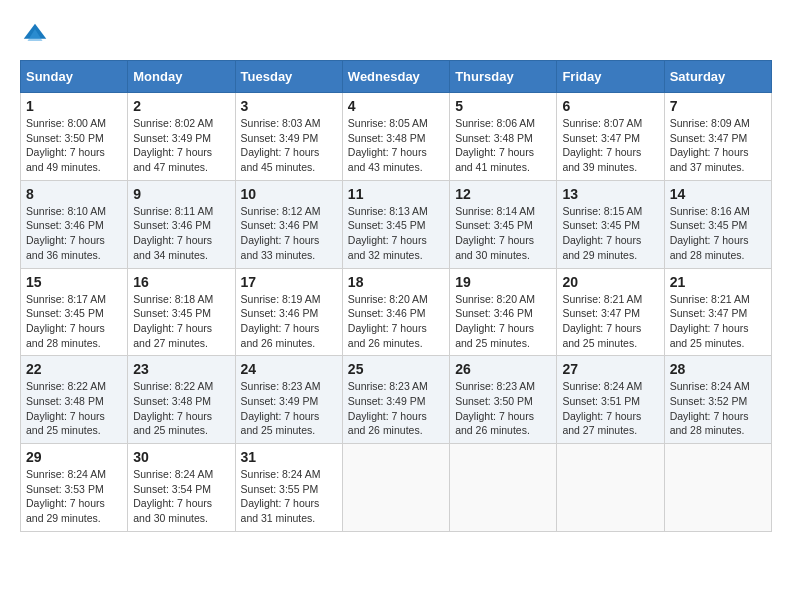 The image size is (792, 612). I want to click on day-number: 1, so click(74, 106).